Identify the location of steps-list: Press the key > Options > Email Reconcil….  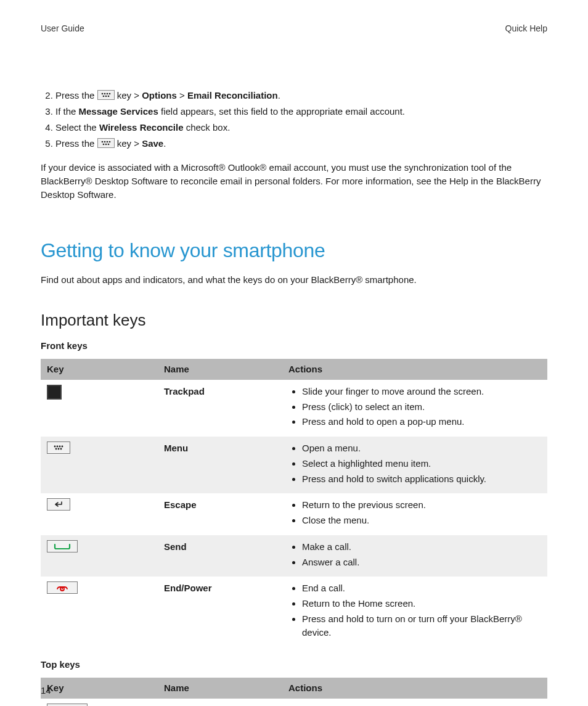
(294, 120).